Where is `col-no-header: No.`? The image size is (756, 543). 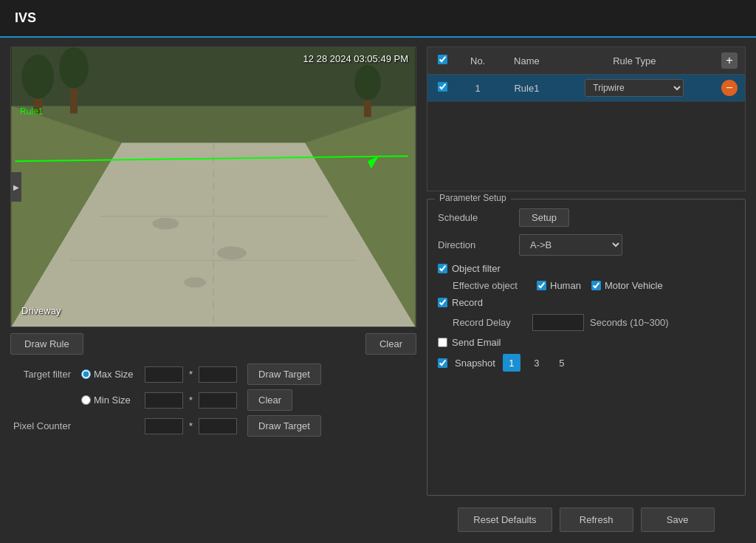
col-no-header: No. is located at coordinates (478, 61).